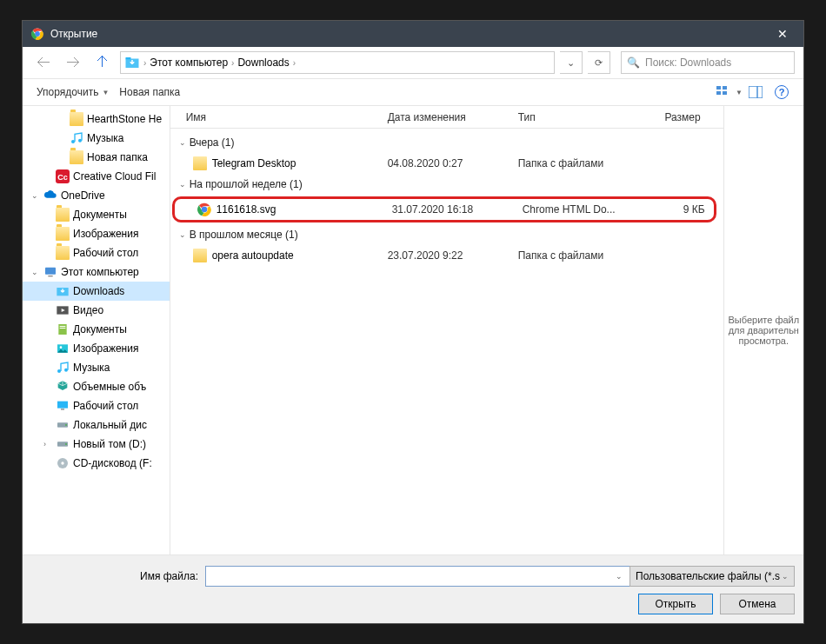 This screenshot has width=826, height=644. Describe the element at coordinates (599, 63) in the screenshot. I see `refresh-button: ⟳` at that location.